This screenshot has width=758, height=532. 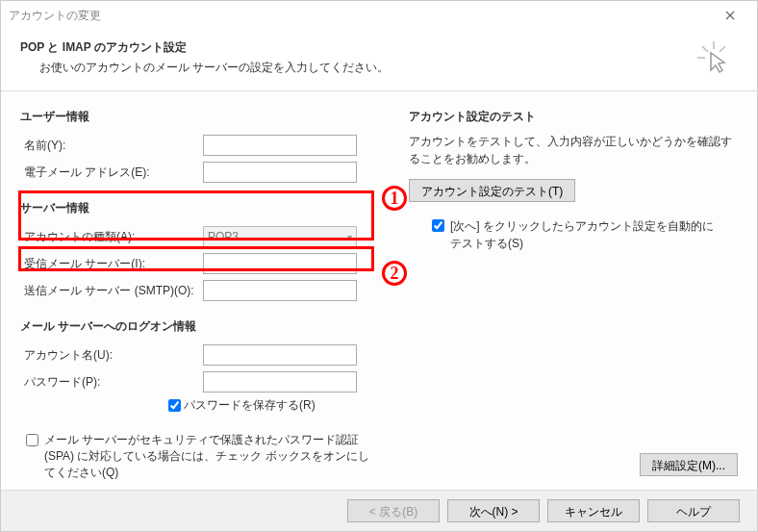 What do you see at coordinates (439, 225) in the screenshot?
I see `auto-test-checkbox` at bounding box center [439, 225].